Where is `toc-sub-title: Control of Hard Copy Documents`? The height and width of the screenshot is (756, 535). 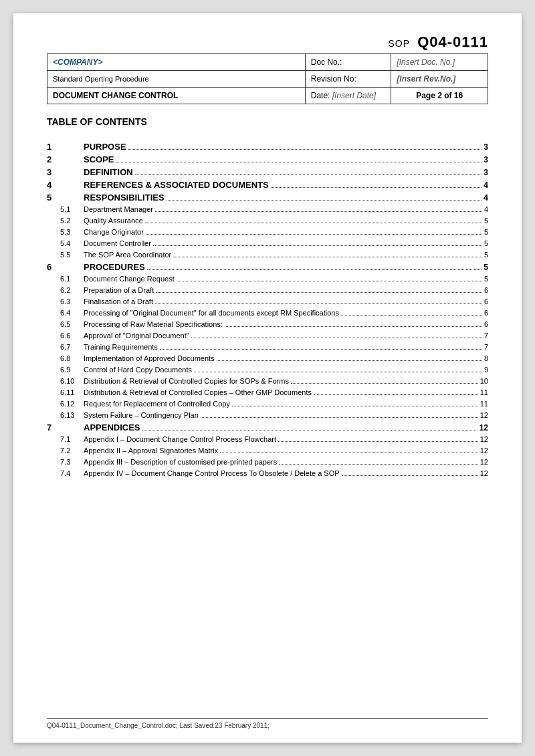
toc-sub-title: Control of Hard Copy Documents is located at coordinates (138, 370).